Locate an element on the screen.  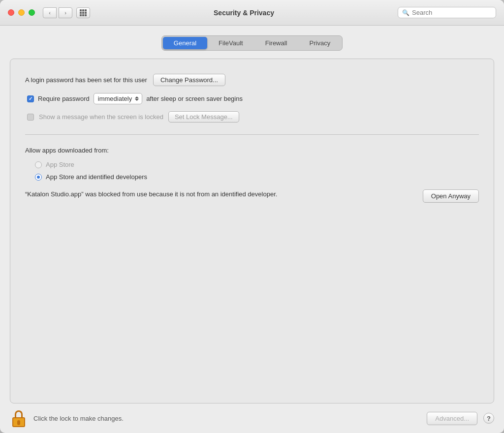
keyhole-icon is located at coordinates (19, 423).